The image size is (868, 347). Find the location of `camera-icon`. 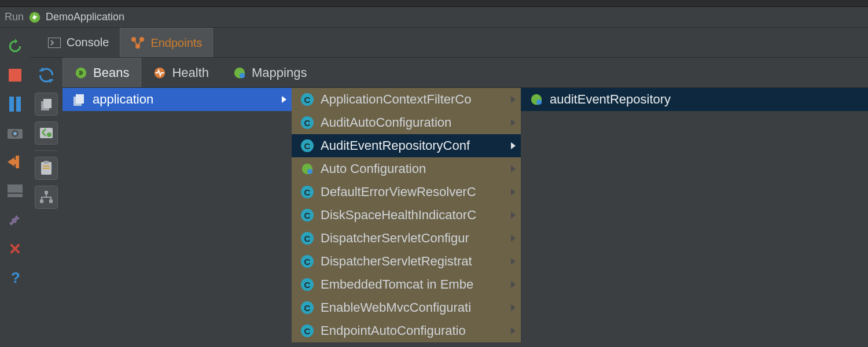

camera-icon is located at coordinates (15, 133).